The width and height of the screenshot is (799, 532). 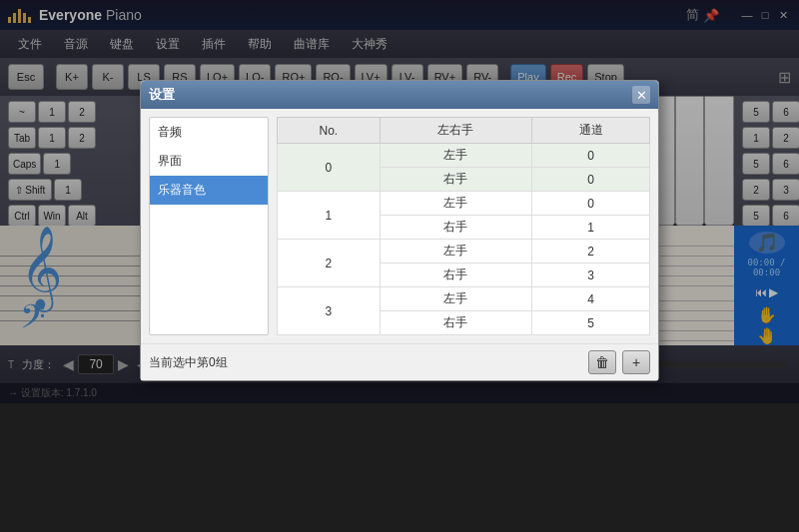 I want to click on table-row: 1 左手 0, so click(x=463, y=204).